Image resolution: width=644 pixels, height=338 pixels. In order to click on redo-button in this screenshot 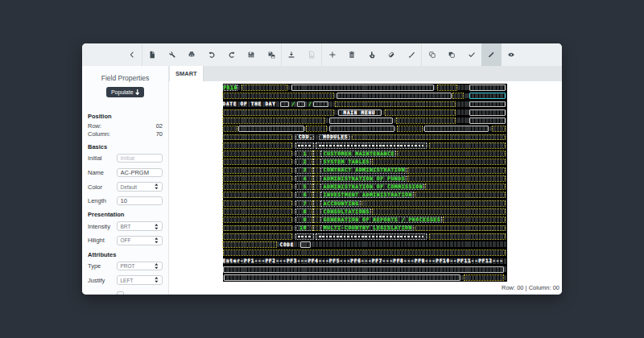, I will do `click(232, 55)`.